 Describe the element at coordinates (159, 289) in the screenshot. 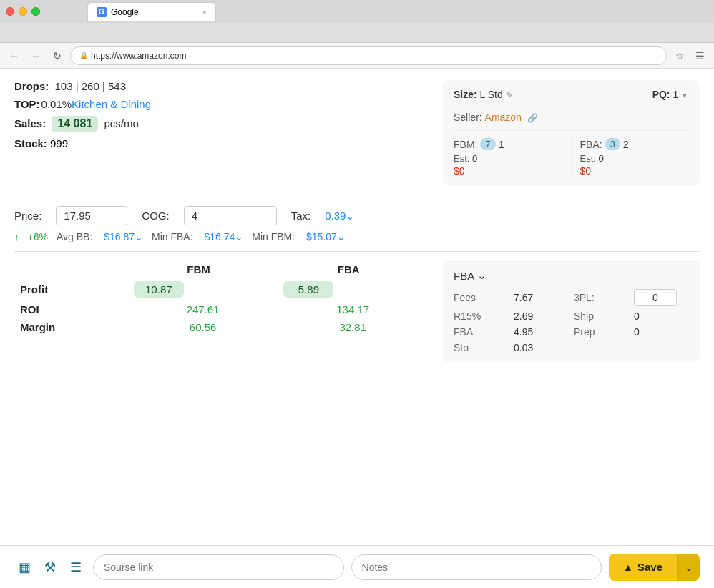

I see `profit-fbm-value: 10.87` at that location.